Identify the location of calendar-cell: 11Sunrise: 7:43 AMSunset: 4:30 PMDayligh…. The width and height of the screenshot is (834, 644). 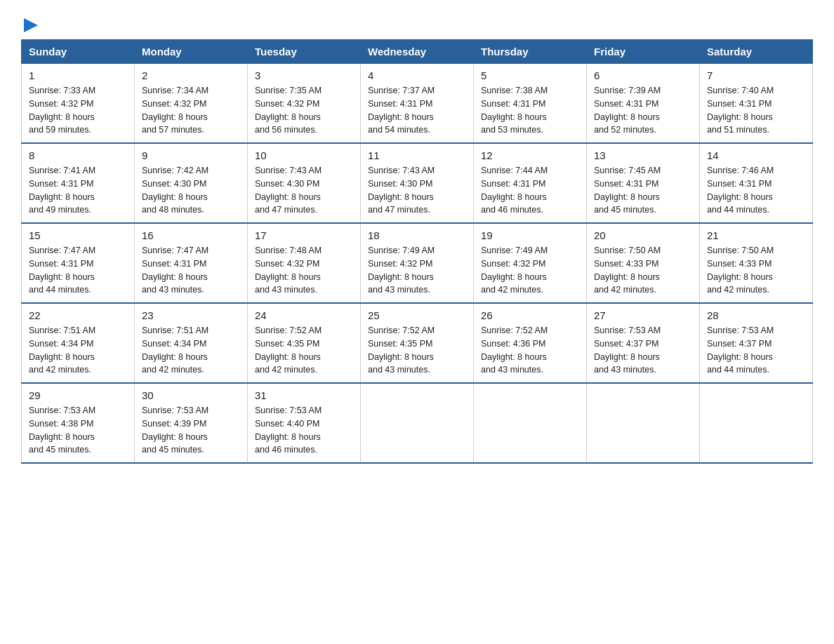
(417, 183).